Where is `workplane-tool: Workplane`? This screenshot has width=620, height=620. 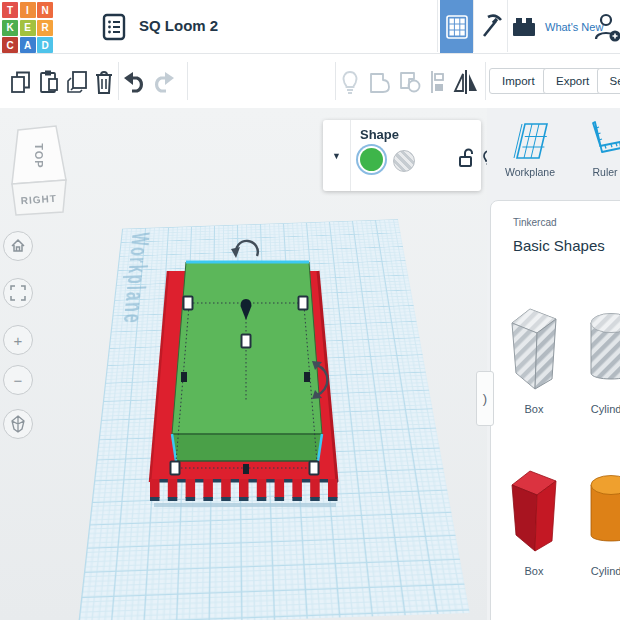 workplane-tool: Workplane is located at coordinates (530, 148).